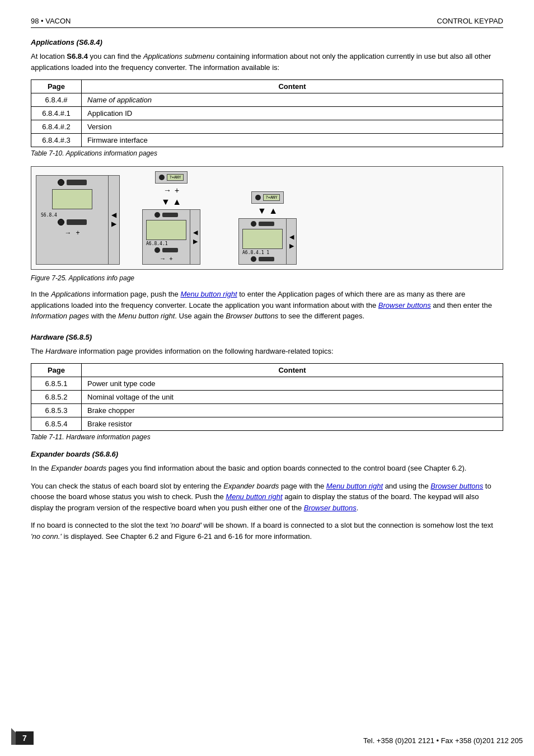 The height and width of the screenshot is (756, 534). I want to click on device-unit-2: A6.8.4.1 → + ◀ ▶, so click(171, 237).